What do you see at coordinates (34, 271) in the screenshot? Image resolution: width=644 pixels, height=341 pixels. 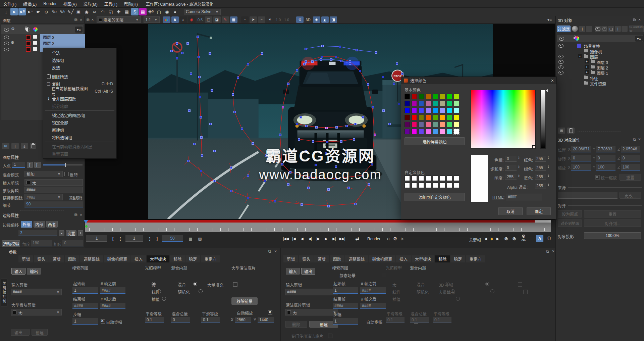 I see `ml-output-button: 输出` at bounding box center [34, 271].